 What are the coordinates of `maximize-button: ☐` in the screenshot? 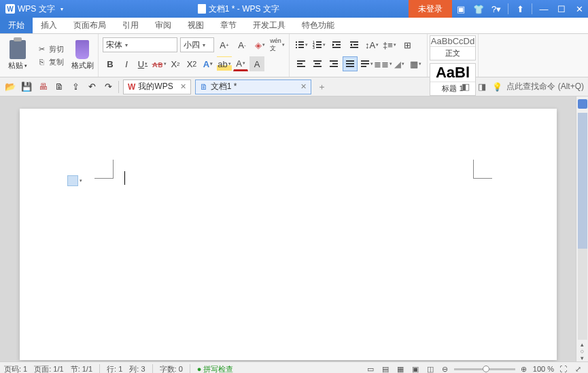 It's located at (561, 9).